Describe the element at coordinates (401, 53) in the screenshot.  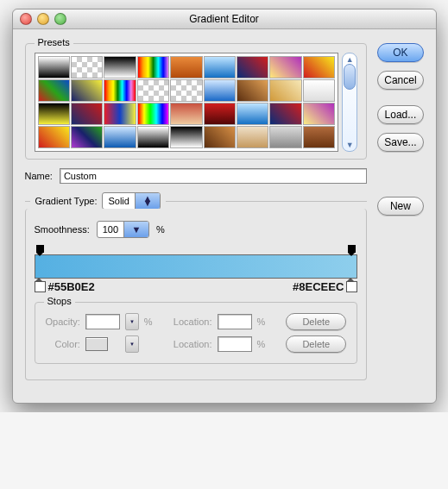
I see `ok-button: OK` at that location.